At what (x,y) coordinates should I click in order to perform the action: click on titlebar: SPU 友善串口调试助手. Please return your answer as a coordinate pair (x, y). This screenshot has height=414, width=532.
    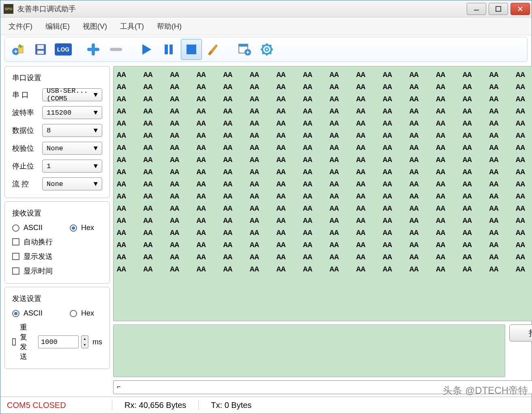
    Looking at the image, I should click on (266, 9).